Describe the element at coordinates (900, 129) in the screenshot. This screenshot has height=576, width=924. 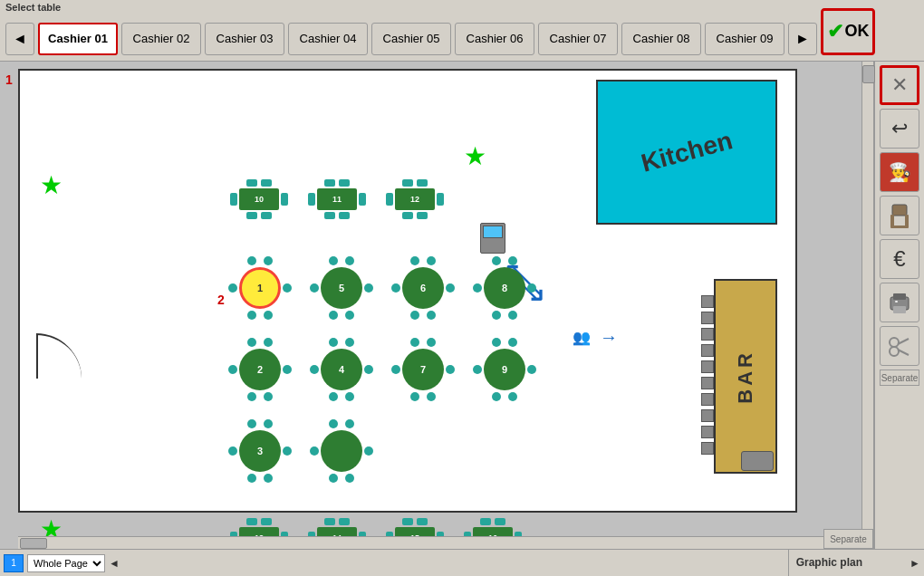
I see `undo-button: ↩` at that location.